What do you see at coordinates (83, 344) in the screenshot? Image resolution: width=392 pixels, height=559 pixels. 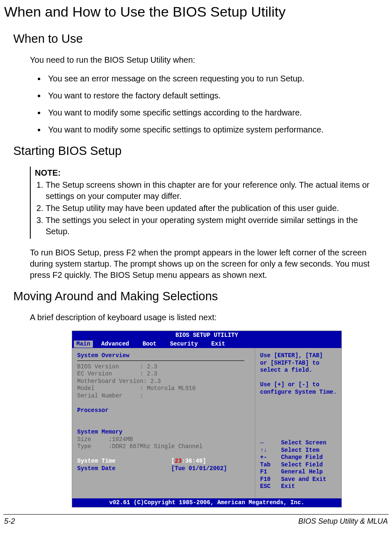 I see `bios-tab-main: Main` at bounding box center [83, 344].